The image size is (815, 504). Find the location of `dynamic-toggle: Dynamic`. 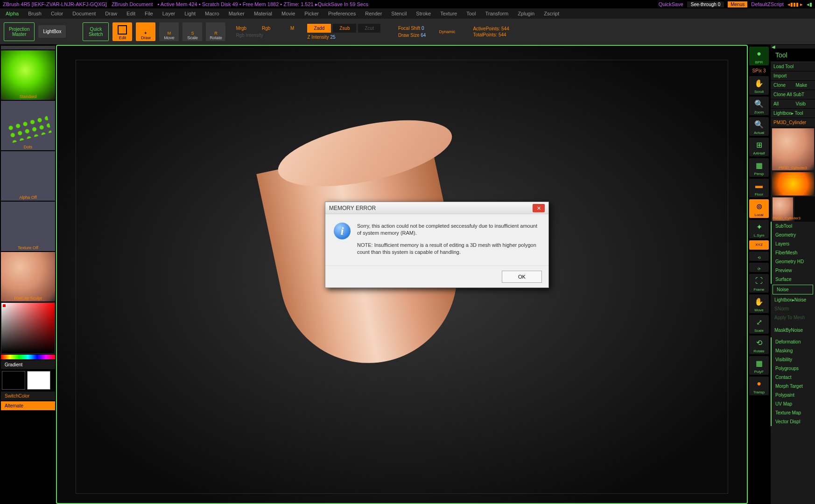

dynamic-toggle: Dynamic is located at coordinates (447, 32).